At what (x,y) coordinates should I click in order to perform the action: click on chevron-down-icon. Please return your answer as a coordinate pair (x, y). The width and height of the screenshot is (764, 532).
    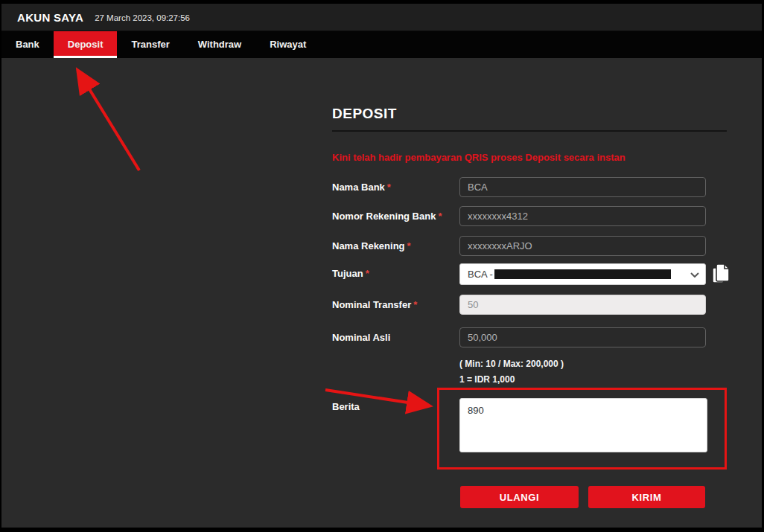
    Looking at the image, I should click on (695, 275).